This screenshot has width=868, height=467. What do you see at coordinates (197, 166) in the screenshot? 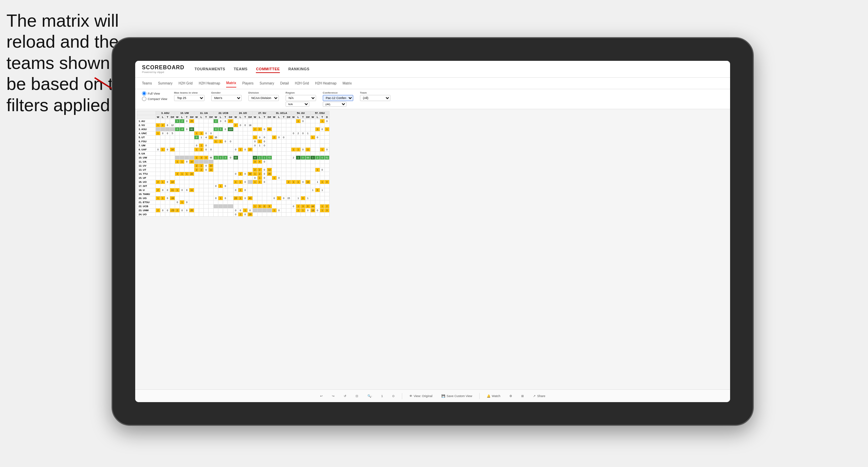
I see `matrix-cell: 2` at bounding box center [197, 166].